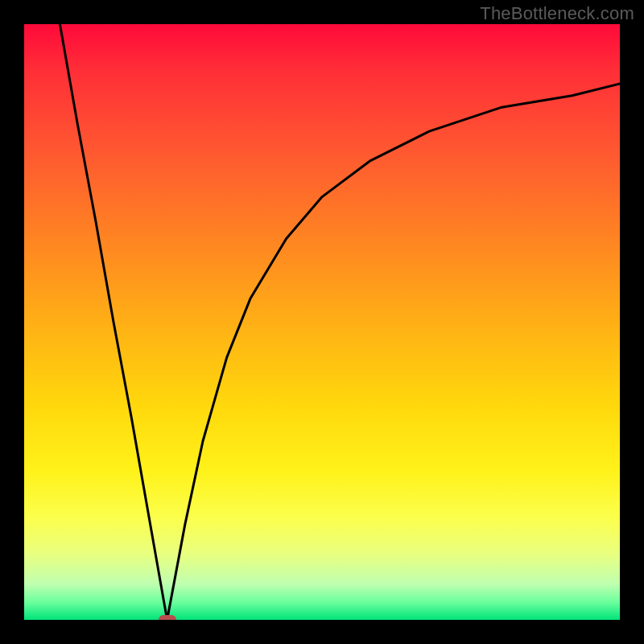 The height and width of the screenshot is (644, 644). I want to click on minimum-marker, so click(167, 617).